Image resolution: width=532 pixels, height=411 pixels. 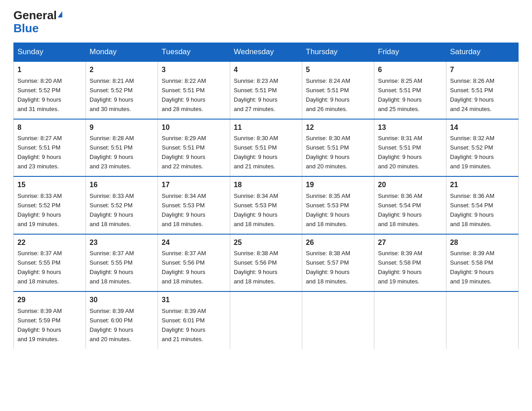 I want to click on day-number: 25, so click(x=266, y=243).